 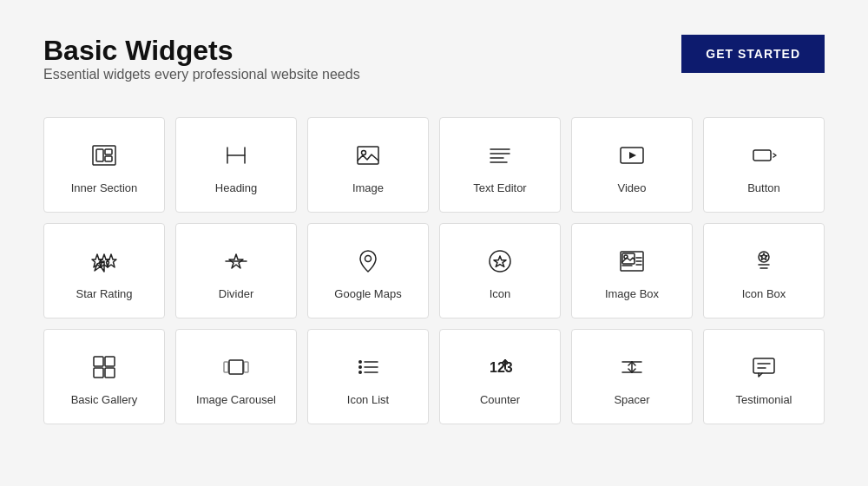 I want to click on image-icon, so click(x=368, y=161).